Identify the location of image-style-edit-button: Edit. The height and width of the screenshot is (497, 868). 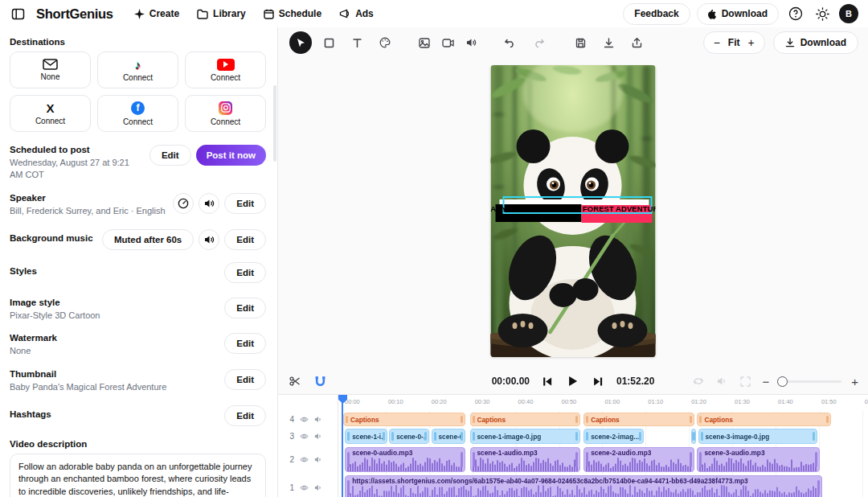
(245, 308).